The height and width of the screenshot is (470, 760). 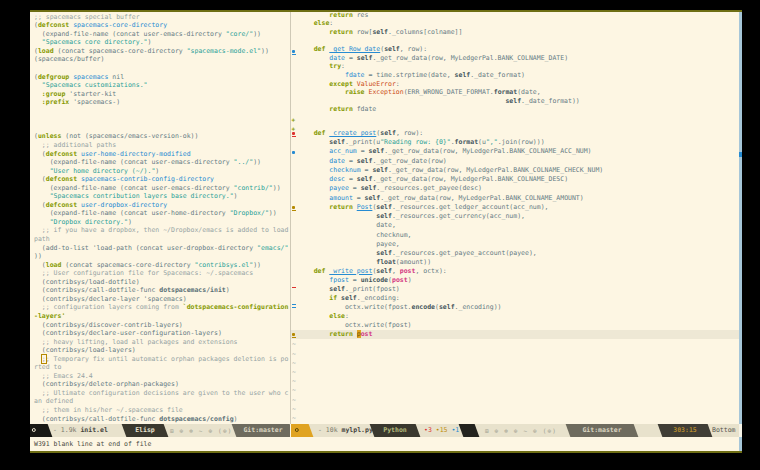 What do you see at coordinates (161, 360) in the screenshot?
I see `code-line: ;; Temporary fix until automatic orphan …` at bounding box center [161, 360].